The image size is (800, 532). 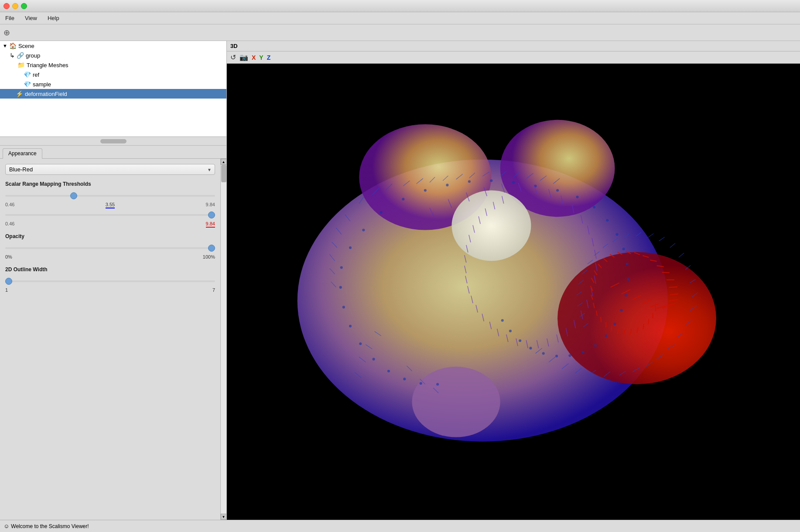 I want to click on slider1-min: 0.46, so click(x=10, y=205).